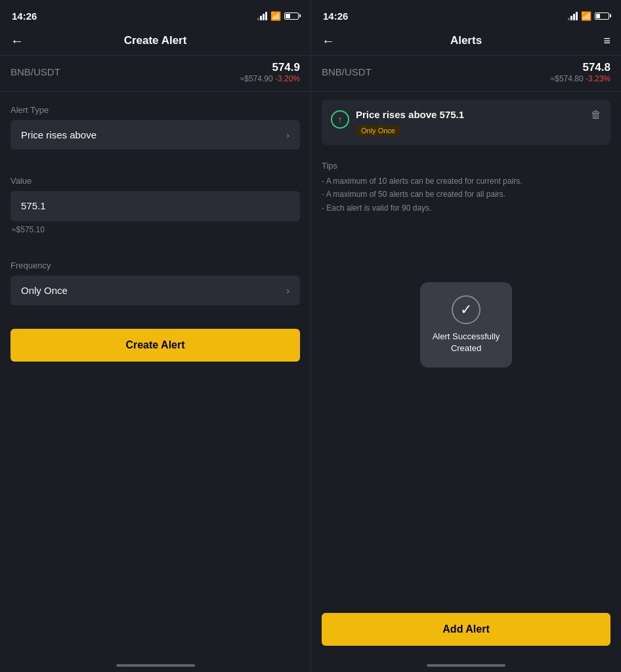  What do you see at coordinates (155, 345) in the screenshot?
I see `create-alert-button: Create Alert` at bounding box center [155, 345].